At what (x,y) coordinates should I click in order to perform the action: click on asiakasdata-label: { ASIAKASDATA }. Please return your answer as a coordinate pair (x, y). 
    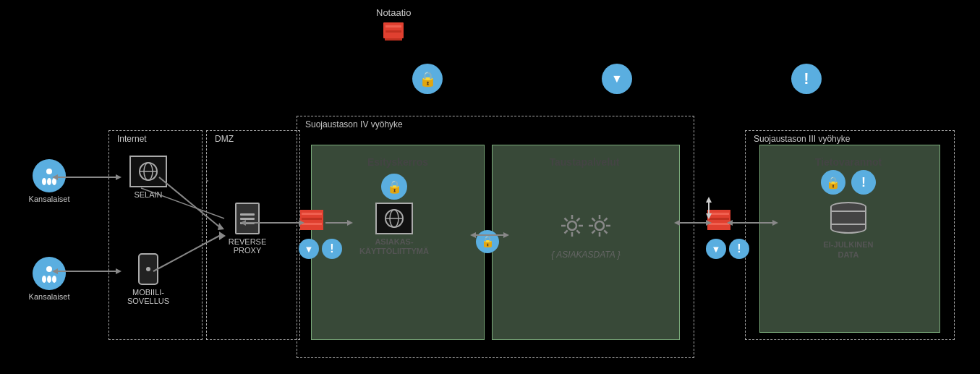
    Looking at the image, I should click on (586, 255).